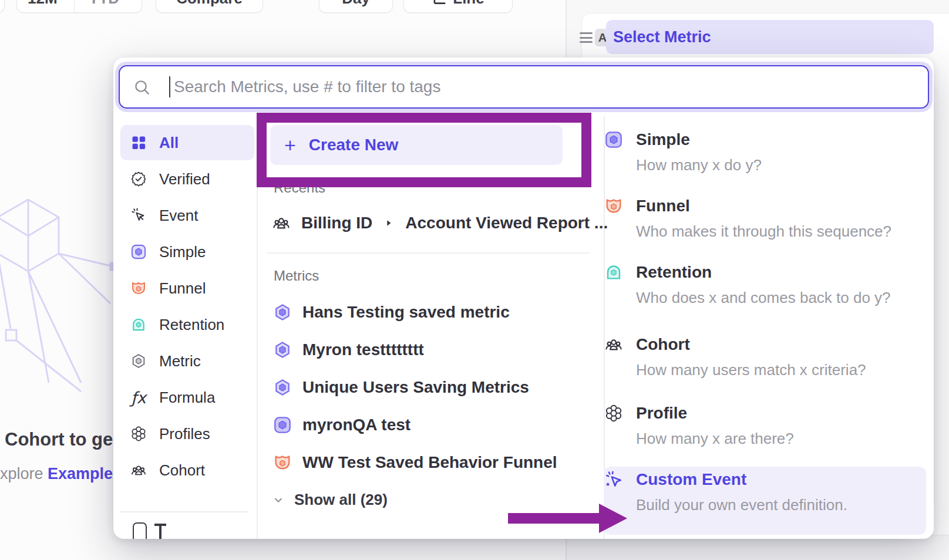 This screenshot has height=560, width=949. I want to click on category-label: Event, so click(179, 216).